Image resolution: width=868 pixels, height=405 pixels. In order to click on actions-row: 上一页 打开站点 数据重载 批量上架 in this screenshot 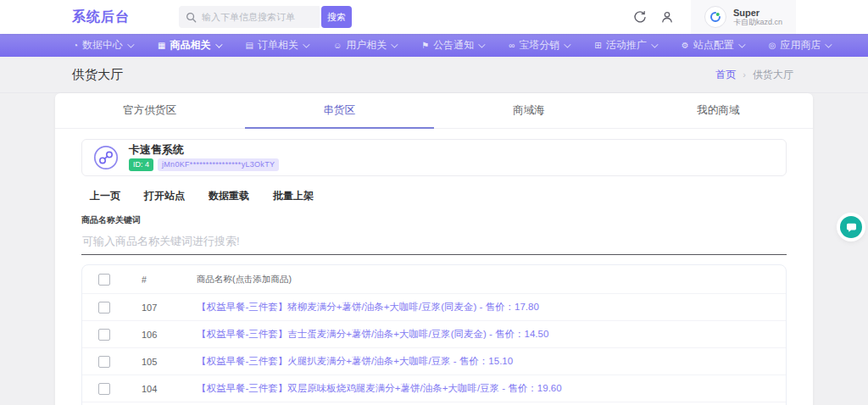, I will do `click(434, 195)`.